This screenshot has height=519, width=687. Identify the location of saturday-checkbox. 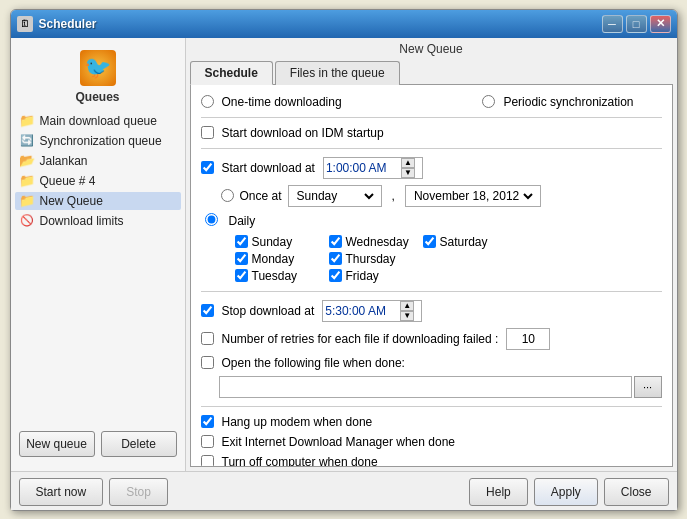
(430, 242).